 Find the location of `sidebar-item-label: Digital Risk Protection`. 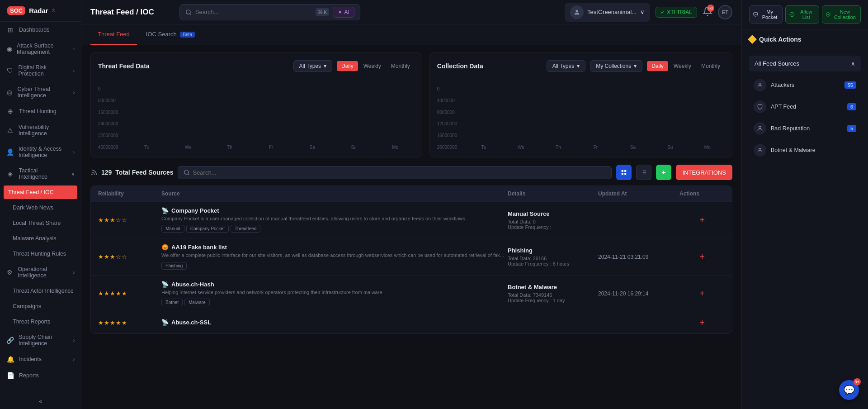

sidebar-item-label: Digital Risk Protection is located at coordinates (43, 71).